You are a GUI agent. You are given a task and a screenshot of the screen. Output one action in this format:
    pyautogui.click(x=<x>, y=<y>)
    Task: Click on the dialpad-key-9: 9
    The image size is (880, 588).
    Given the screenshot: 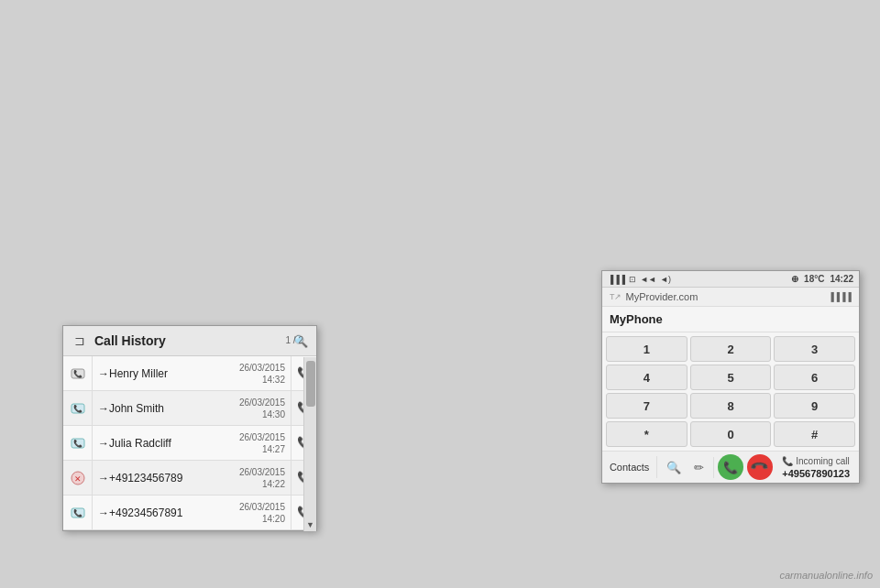 What is the action you would take?
    pyautogui.click(x=814, y=406)
    